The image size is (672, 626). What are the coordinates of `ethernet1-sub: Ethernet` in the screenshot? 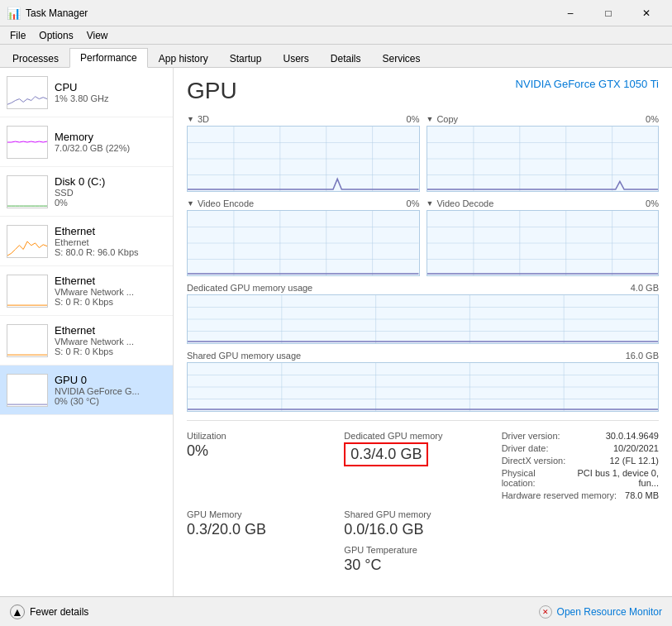 It's located at (111, 242).